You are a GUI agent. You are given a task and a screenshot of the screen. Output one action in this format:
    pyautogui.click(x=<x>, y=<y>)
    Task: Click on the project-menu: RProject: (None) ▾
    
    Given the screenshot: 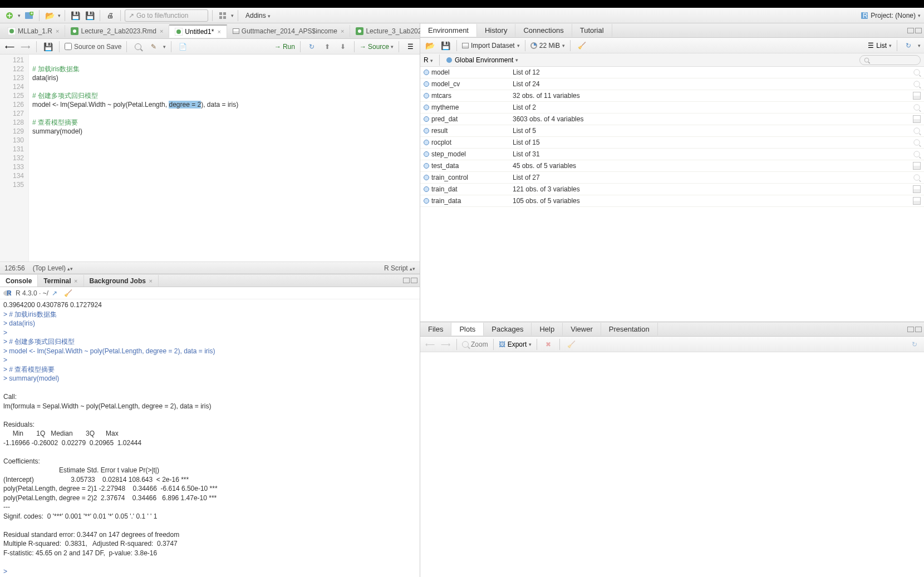 What is the action you would take?
    pyautogui.click(x=891, y=16)
    